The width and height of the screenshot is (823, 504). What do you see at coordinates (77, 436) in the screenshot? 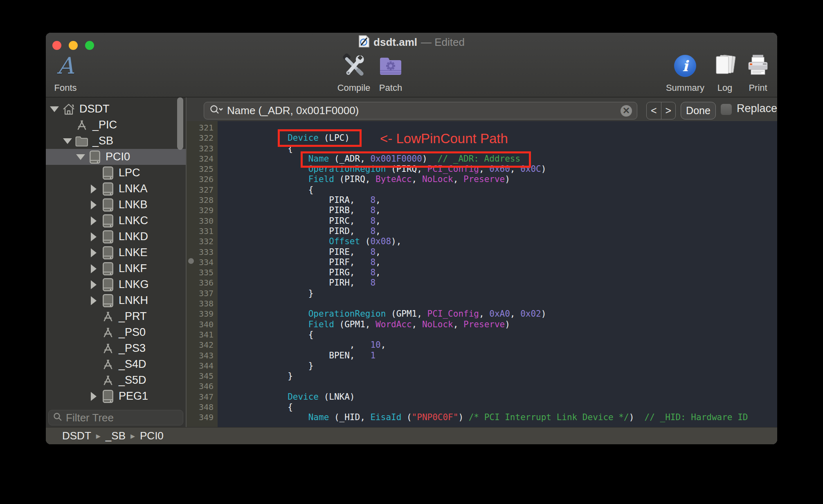
I see `breadcrumb-item-dsdt: DSDT` at bounding box center [77, 436].